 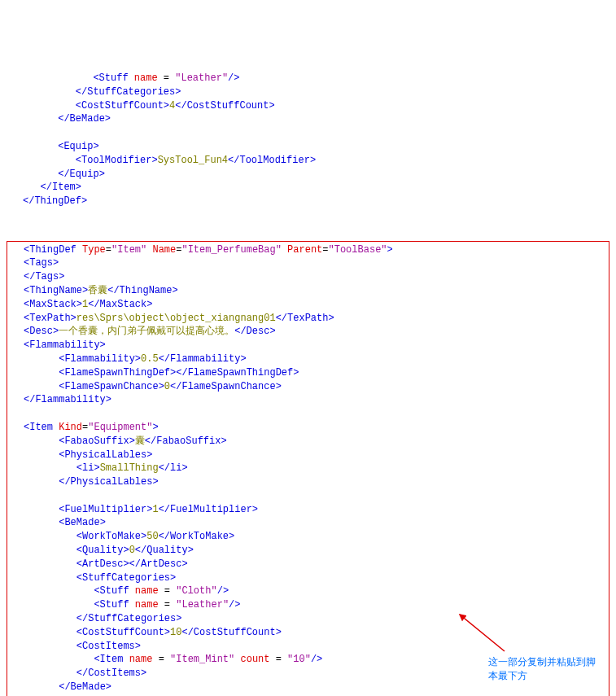 What do you see at coordinates (153, 633) in the screenshot?
I see `code-line: <CostStuffCount>10</CostStuffCount>` at bounding box center [153, 633].